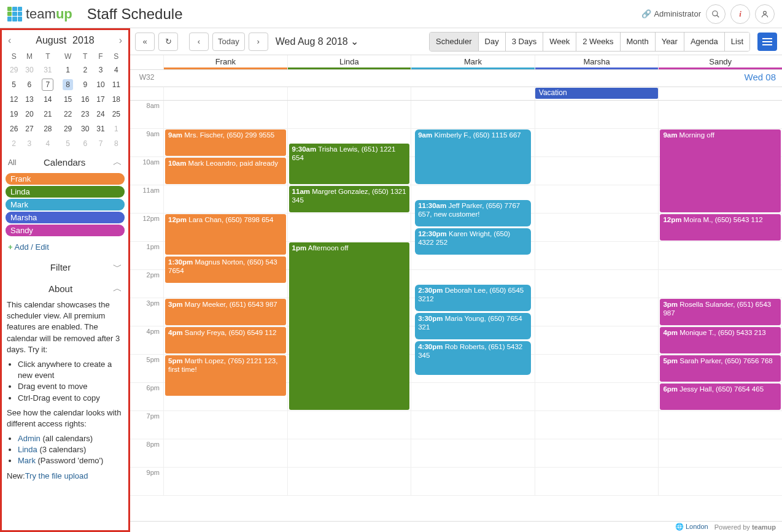  I want to click on mini-cal-day: 1, so click(117, 129).